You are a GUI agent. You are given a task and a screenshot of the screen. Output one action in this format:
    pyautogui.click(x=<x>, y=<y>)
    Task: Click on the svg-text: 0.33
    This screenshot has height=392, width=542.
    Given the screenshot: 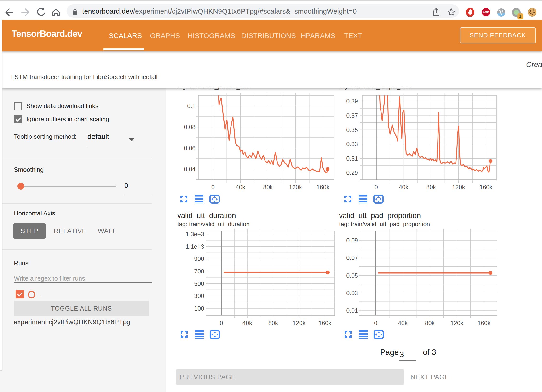 What is the action you would take?
    pyautogui.click(x=352, y=144)
    